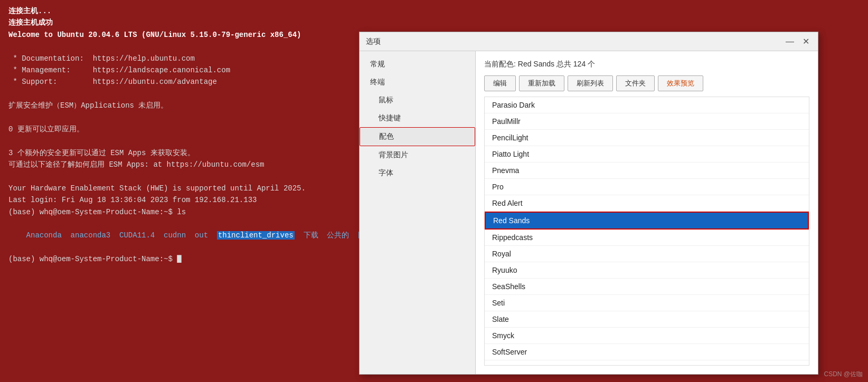 The height and width of the screenshot is (382, 868). What do you see at coordinates (647, 254) in the screenshot?
I see `scheme-item: Royal` at bounding box center [647, 254].